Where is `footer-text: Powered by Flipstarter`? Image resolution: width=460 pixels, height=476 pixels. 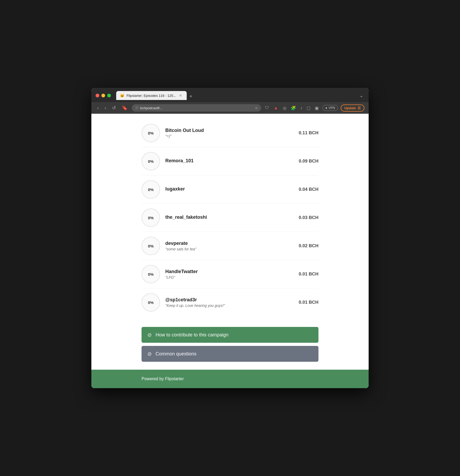 footer-text: Powered by Flipstarter is located at coordinates (163, 379).